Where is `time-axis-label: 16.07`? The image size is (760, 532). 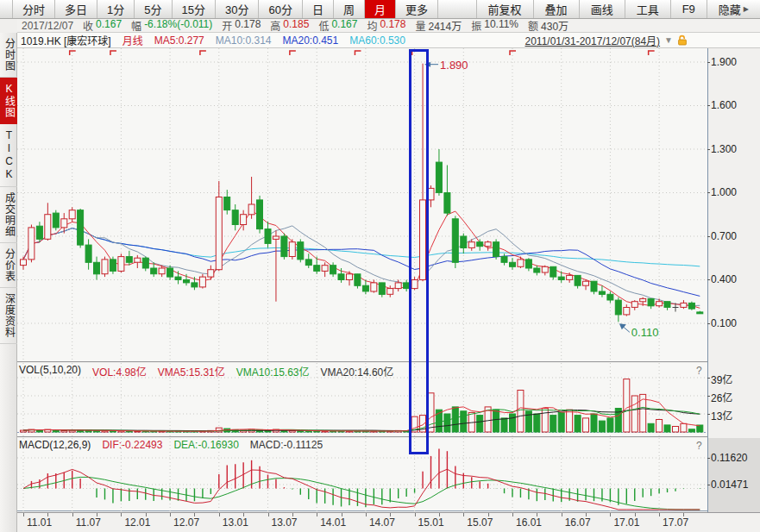 time-axis-label: 16.07 is located at coordinates (578, 523).